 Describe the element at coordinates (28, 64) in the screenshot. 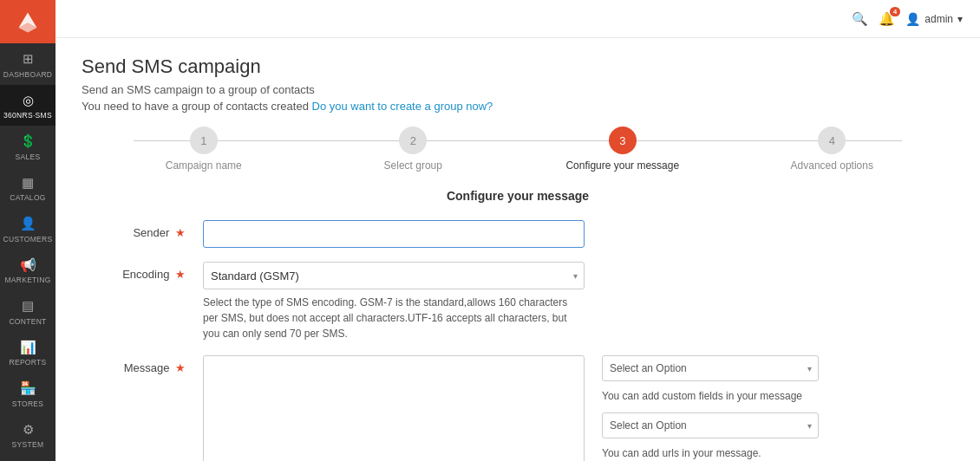

I see `sidebar-item-dashboard: ⊞ DASHBOARD` at that location.